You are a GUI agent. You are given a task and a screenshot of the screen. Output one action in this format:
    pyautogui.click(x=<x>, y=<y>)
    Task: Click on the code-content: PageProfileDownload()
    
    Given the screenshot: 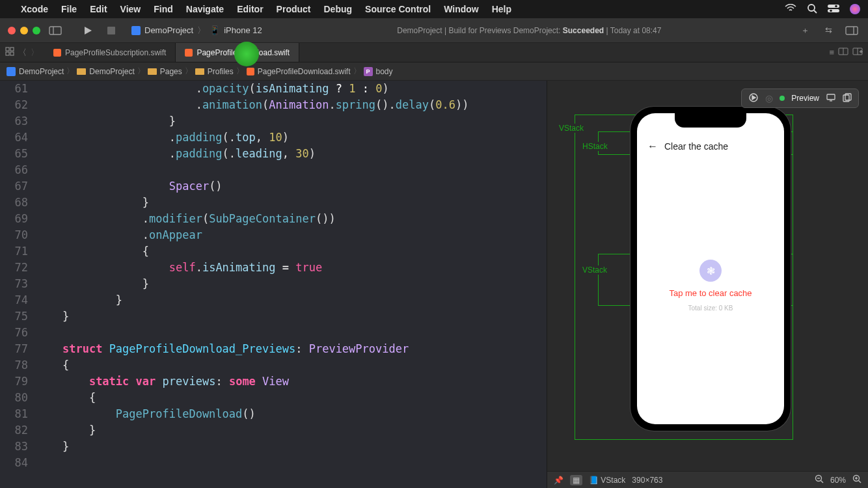 What is the action you would take?
    pyautogui.click(x=292, y=414)
    